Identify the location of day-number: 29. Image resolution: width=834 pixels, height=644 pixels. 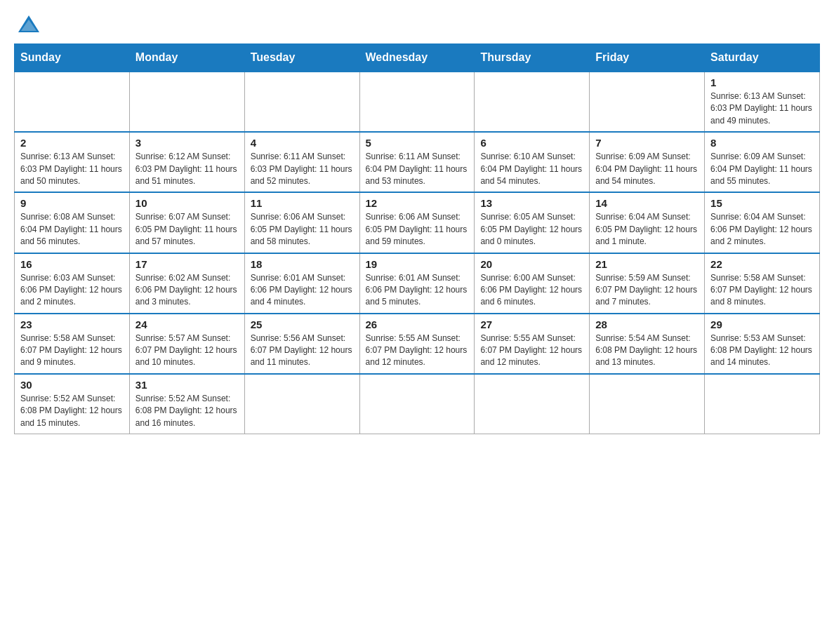
(762, 324).